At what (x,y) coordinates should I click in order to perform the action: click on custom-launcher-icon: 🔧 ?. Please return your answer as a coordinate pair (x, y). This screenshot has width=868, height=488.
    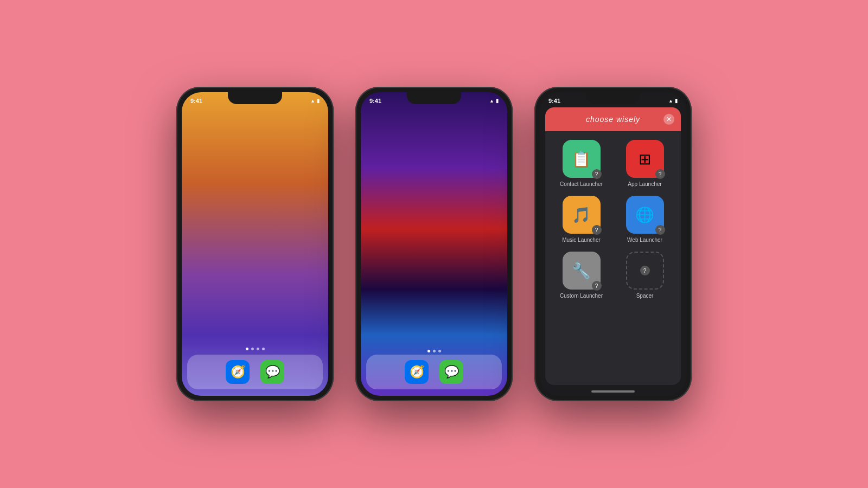
    Looking at the image, I should click on (582, 271).